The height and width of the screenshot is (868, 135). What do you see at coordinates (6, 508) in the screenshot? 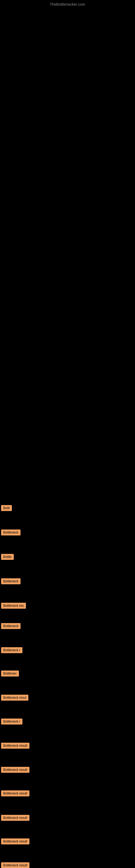
I see `bottleneck-badge: Bottl` at bounding box center [6, 508].